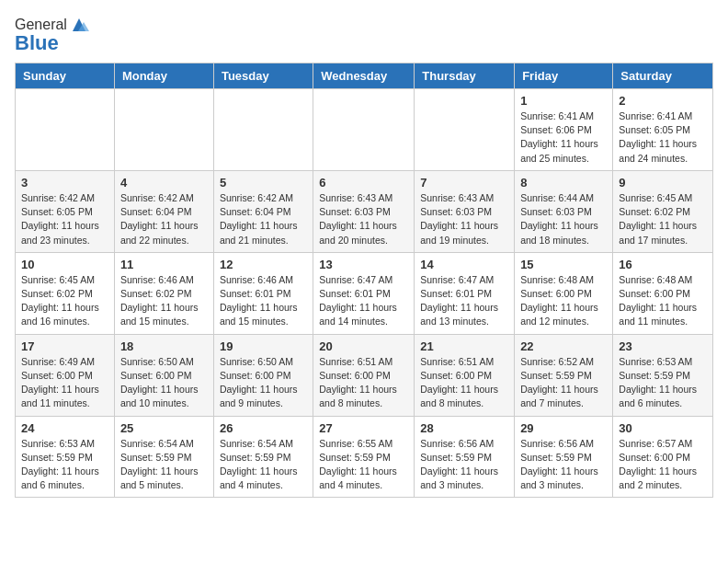  What do you see at coordinates (364, 293) in the screenshot?
I see `calendar-cell: 13Sunrise: 6:47 AM Sunset: 6:01 PM Dayli…` at bounding box center [364, 293].